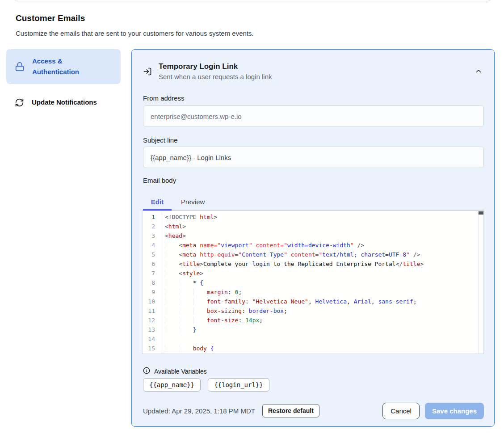 The image size is (504, 438). What do you see at coordinates (175, 371) in the screenshot?
I see `available-variables-header: Available Variables` at bounding box center [175, 371].